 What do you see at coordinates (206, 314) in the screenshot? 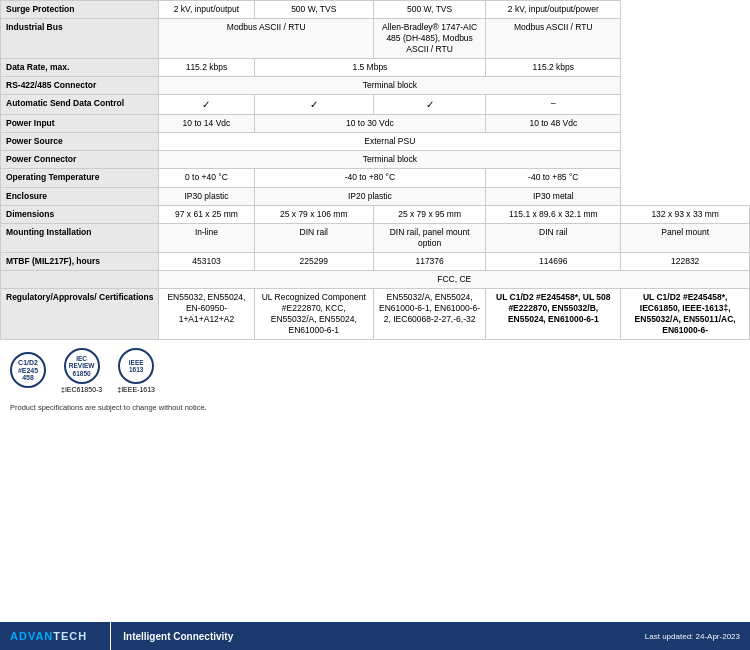
I see `cell: EN55032, EN55024, EN-60950-1+A1+A12+A2` at bounding box center [206, 314].